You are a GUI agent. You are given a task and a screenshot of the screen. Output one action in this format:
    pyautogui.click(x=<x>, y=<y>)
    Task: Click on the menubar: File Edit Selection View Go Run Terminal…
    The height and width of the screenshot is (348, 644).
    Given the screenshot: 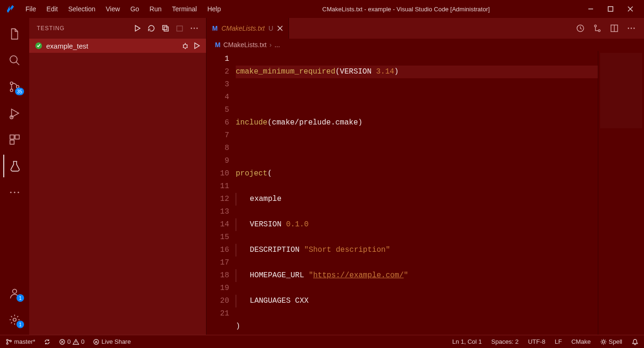 What is the action you would take?
    pyautogui.click(x=123, y=9)
    